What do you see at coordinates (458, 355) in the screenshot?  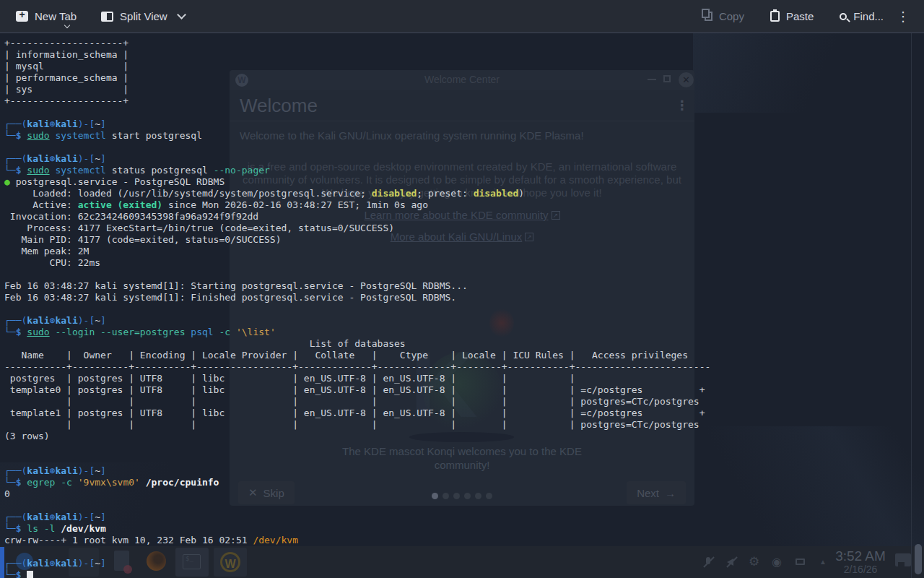 I see `terminal-line: Name | Owner | Encoding | Locale Provide…` at bounding box center [458, 355].